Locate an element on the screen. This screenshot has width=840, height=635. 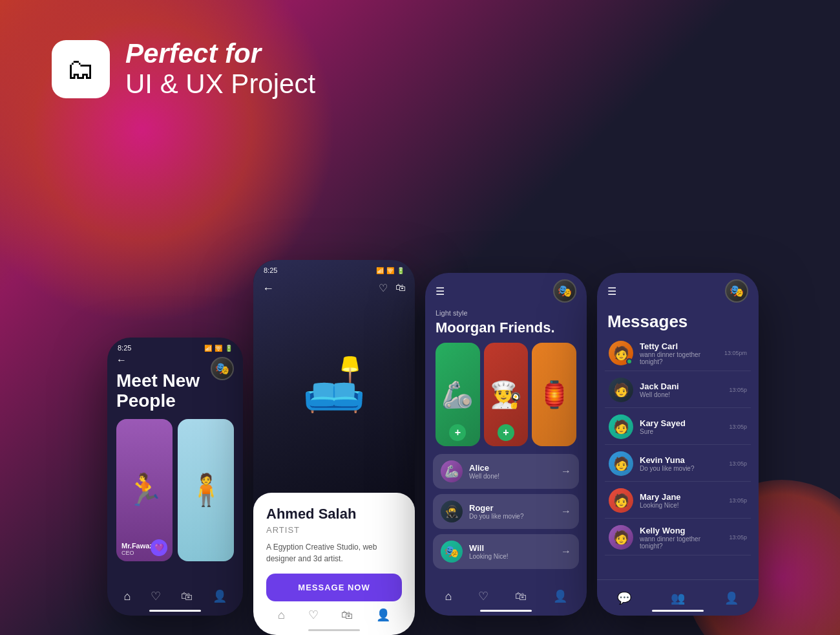
wifi-icon: 🛜 is located at coordinates (218, 348).